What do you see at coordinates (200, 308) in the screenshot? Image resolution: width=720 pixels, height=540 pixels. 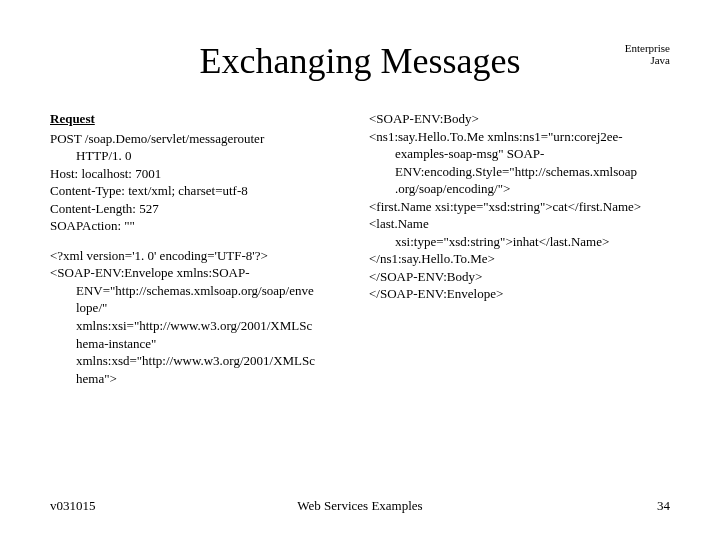 I see `xml-line-indent: lope/"` at bounding box center [200, 308].